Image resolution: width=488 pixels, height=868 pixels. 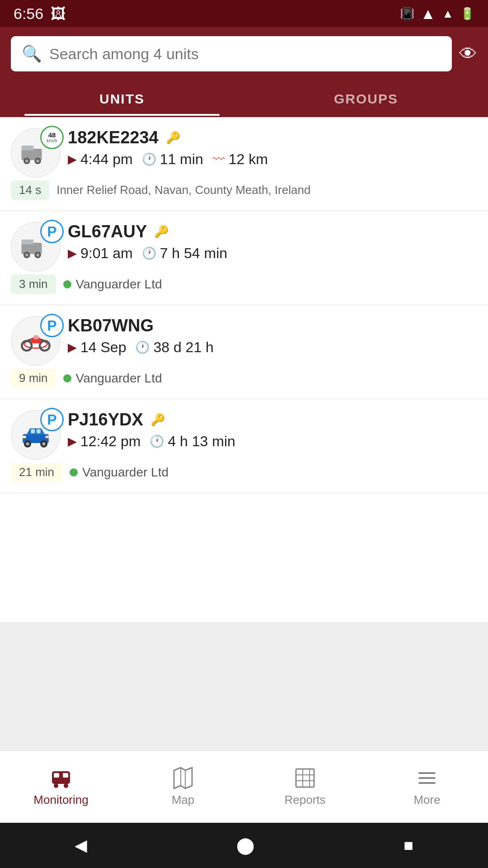 I want to click on duration-stat: 🕐 11 min, so click(x=173, y=159).